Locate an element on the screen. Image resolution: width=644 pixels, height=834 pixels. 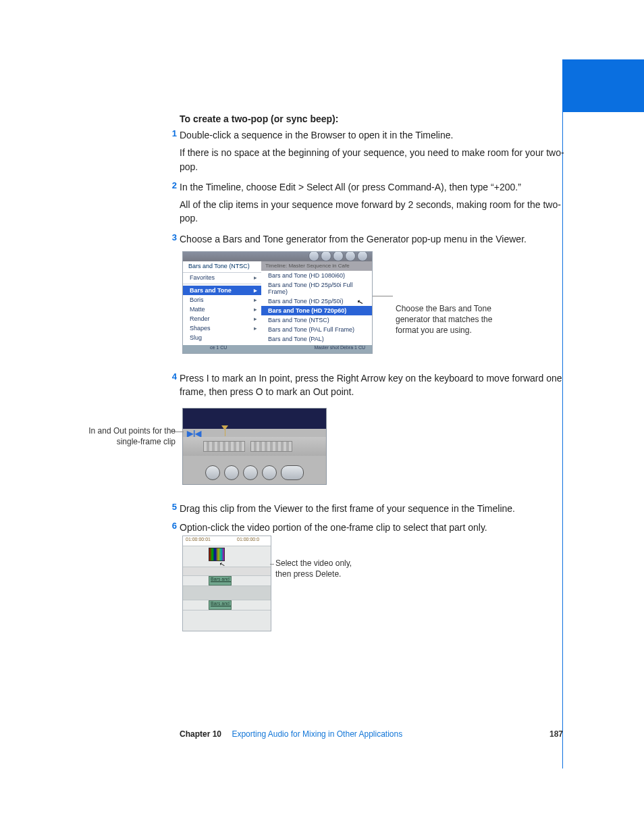
step-6: 6 Option-click the video portion of the … is located at coordinates (375, 527).